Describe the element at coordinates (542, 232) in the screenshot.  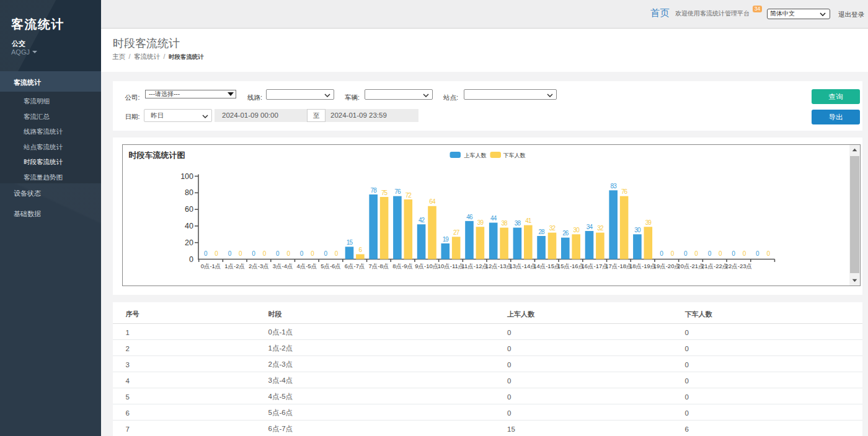
I see `svg-text: 28` at that location.